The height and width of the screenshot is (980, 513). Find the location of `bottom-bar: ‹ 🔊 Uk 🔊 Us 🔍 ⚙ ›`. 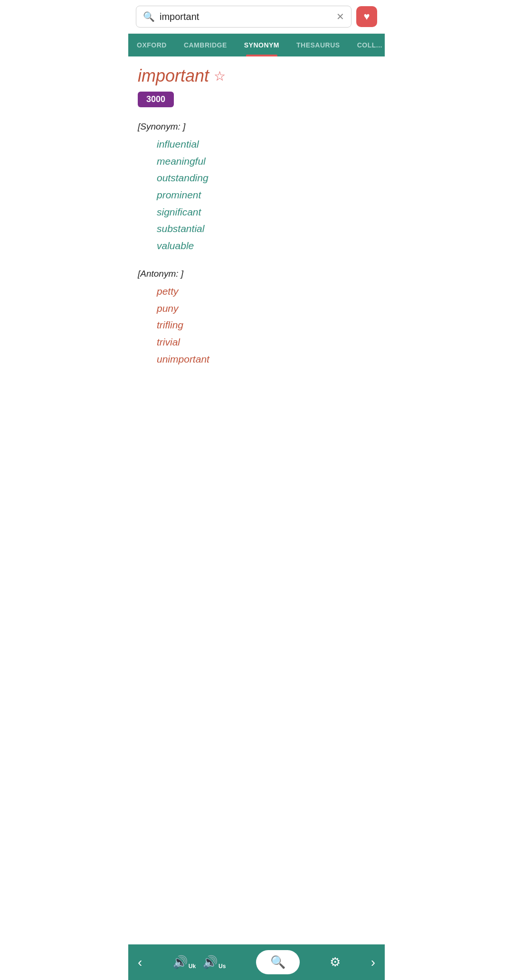

bottom-bar: ‹ 🔊 Uk 🔊 Us 🔍 ⚙ › is located at coordinates (256, 962).